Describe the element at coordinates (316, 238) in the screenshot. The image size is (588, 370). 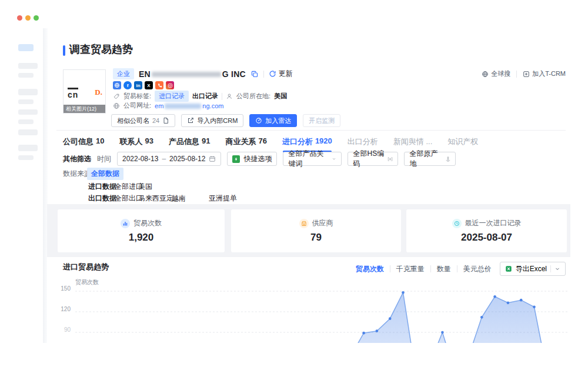
I see `stat-value: 79` at that location.